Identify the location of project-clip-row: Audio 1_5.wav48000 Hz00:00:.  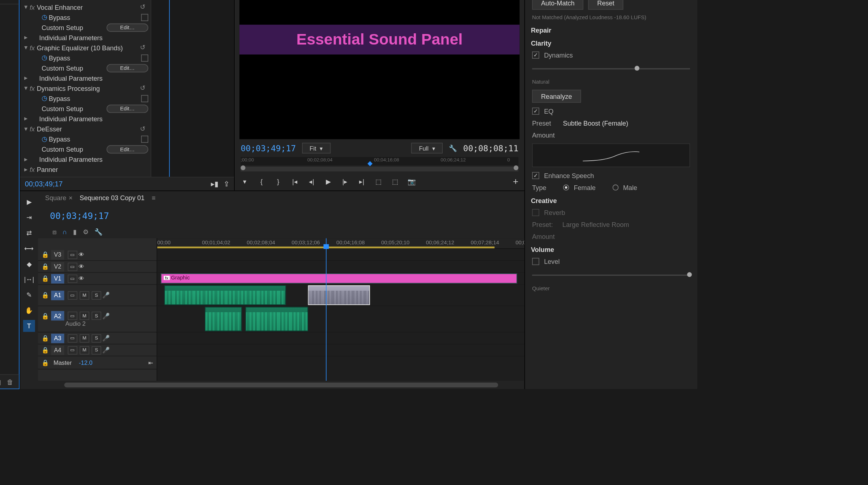
(9, 44).